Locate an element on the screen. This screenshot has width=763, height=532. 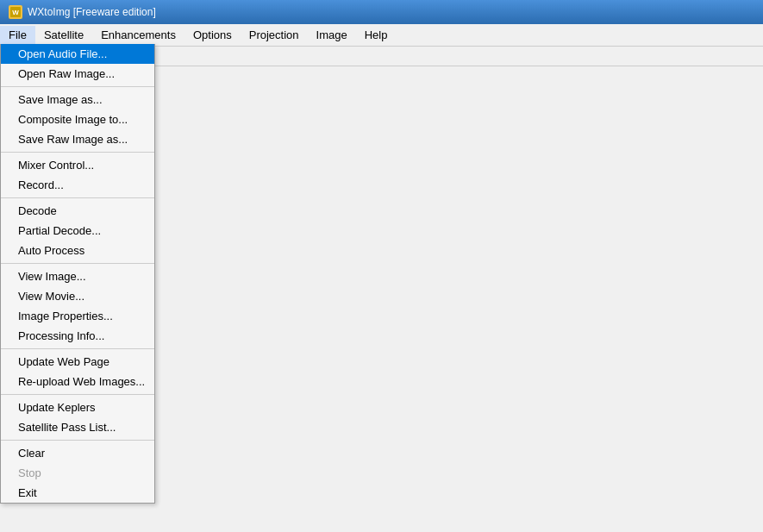
exit-item: Exit is located at coordinates (78, 493).